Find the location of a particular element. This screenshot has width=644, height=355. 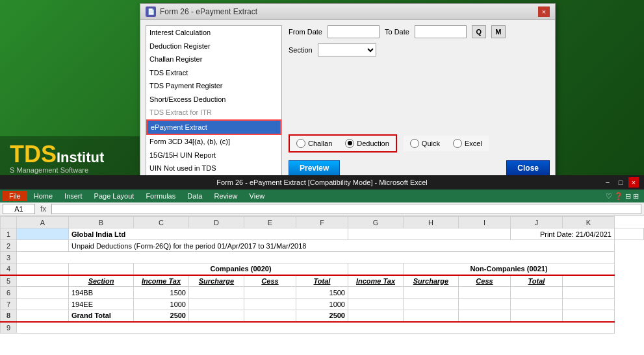

cell-h6 is located at coordinates (431, 293).